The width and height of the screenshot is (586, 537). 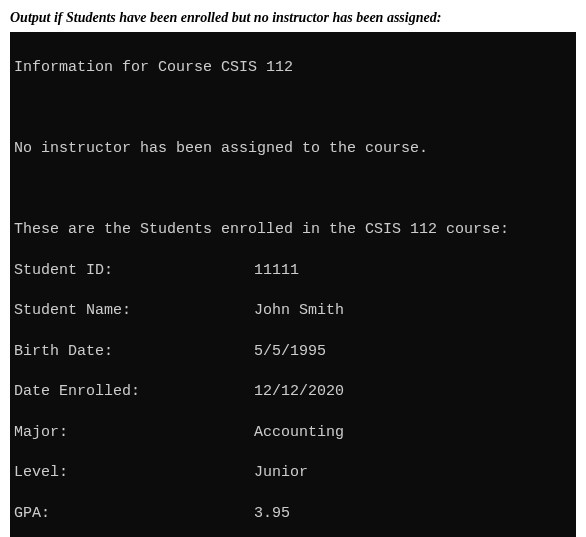 I want to click on table-row: Student ID:11111, so click(x=293, y=271).